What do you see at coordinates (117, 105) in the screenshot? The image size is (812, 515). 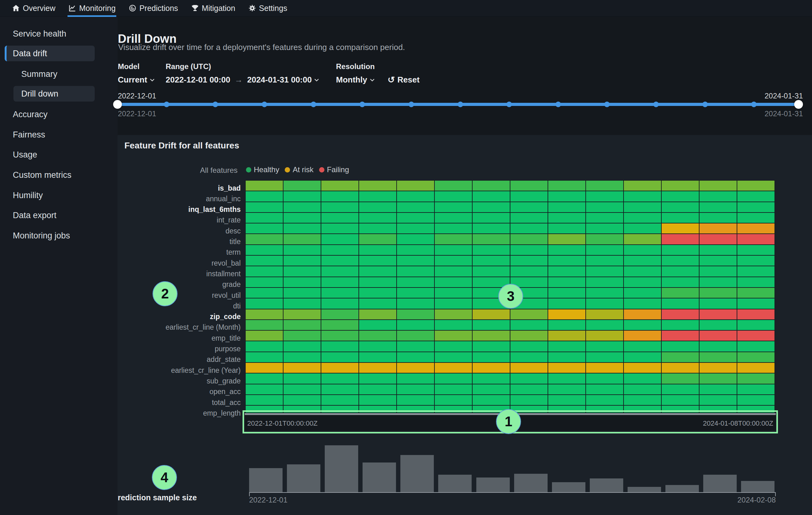 I see `slider-handle-start` at bounding box center [117, 105].